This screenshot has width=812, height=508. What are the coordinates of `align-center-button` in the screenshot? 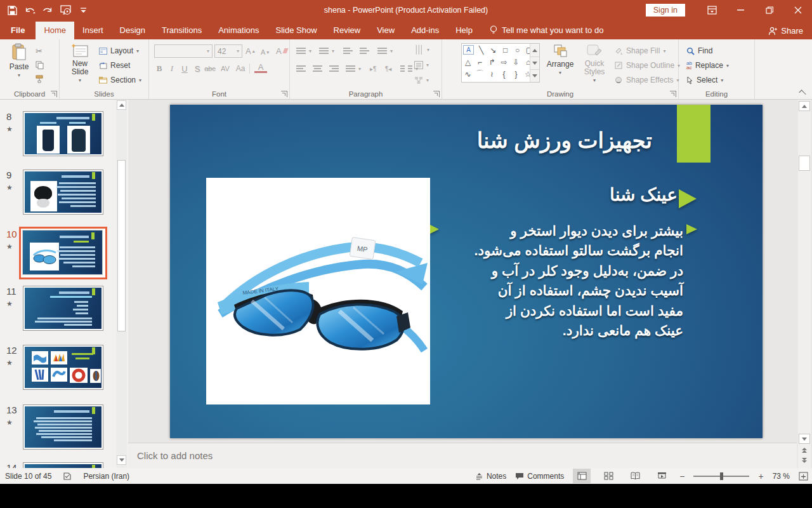 It's located at (317, 69).